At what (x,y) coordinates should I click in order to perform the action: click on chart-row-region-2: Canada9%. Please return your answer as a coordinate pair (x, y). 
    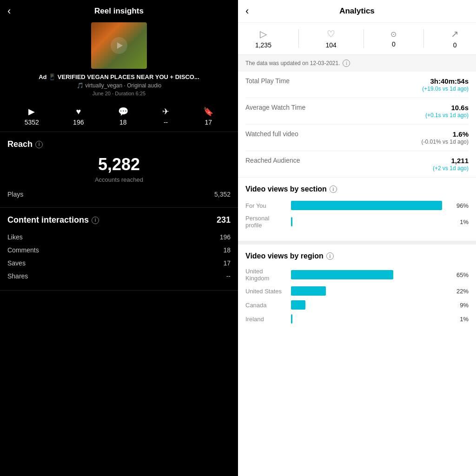
    Looking at the image, I should click on (357, 305).